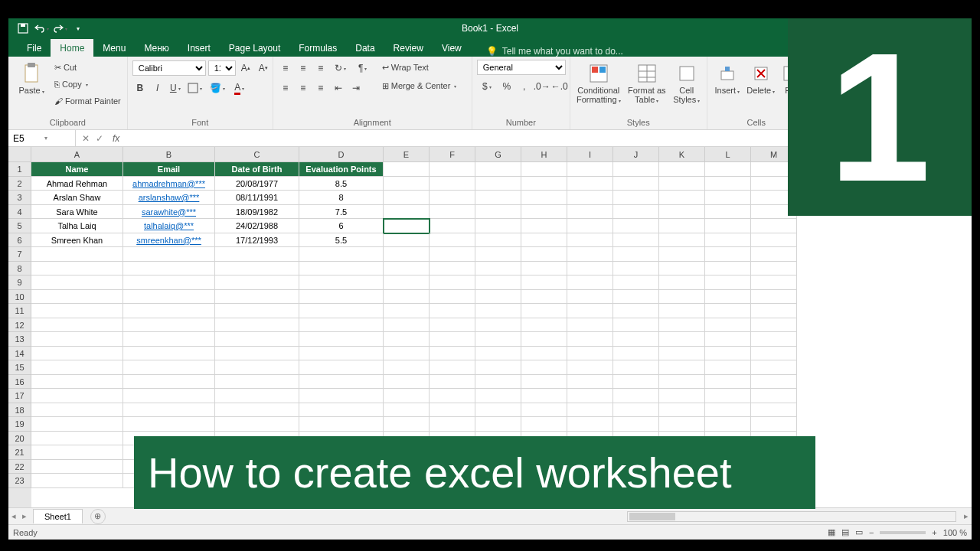  I want to click on tab-page-layout: Page Layout, so click(254, 47).